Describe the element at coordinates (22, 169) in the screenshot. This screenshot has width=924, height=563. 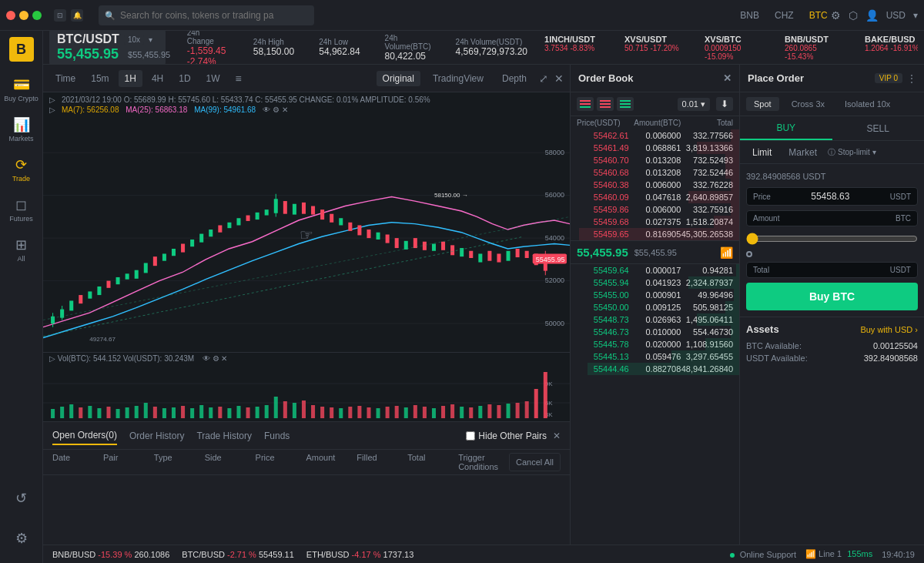
I see `sidebar-item-trade: ⟳ Trade` at that location.